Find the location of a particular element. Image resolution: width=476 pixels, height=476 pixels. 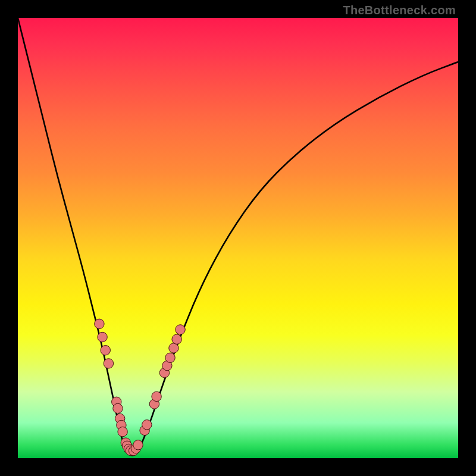

data-markers is located at coordinates (140, 387).